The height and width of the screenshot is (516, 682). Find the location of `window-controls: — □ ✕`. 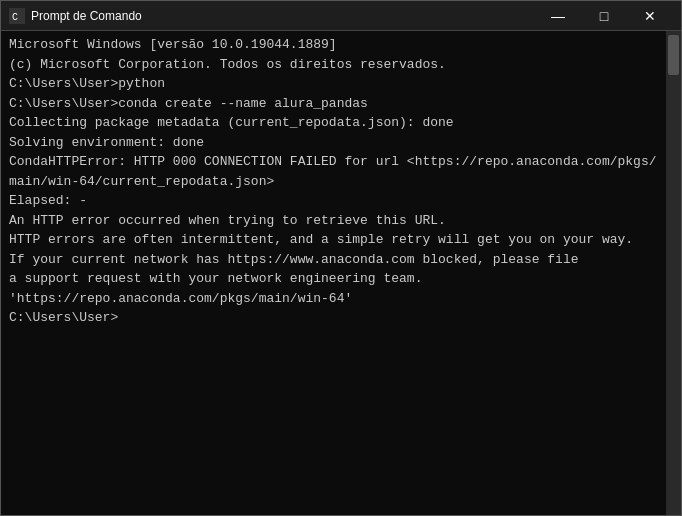

window-controls: — □ ✕ is located at coordinates (604, 16).